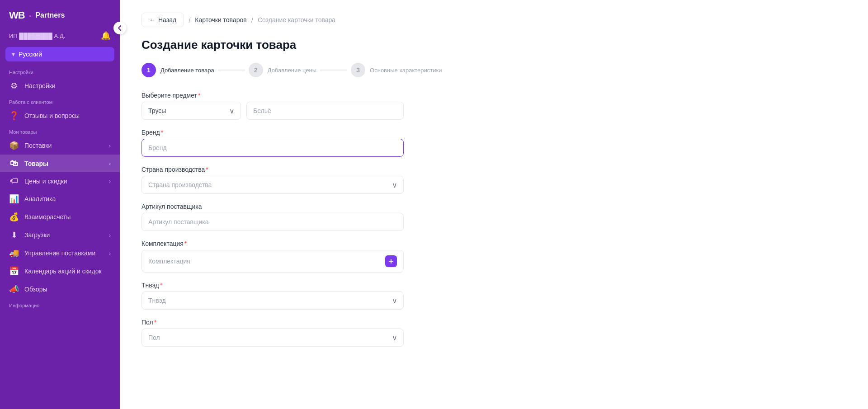  Describe the element at coordinates (36, 164) in the screenshot. I see `sidebar-item-label: Товары` at that location.